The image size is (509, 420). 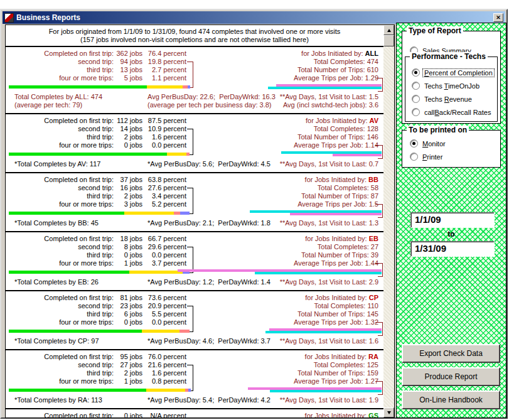 I want to click on trip-row: Completed on first trip: 81 jobs 73.6 pe…, so click(x=99, y=298).